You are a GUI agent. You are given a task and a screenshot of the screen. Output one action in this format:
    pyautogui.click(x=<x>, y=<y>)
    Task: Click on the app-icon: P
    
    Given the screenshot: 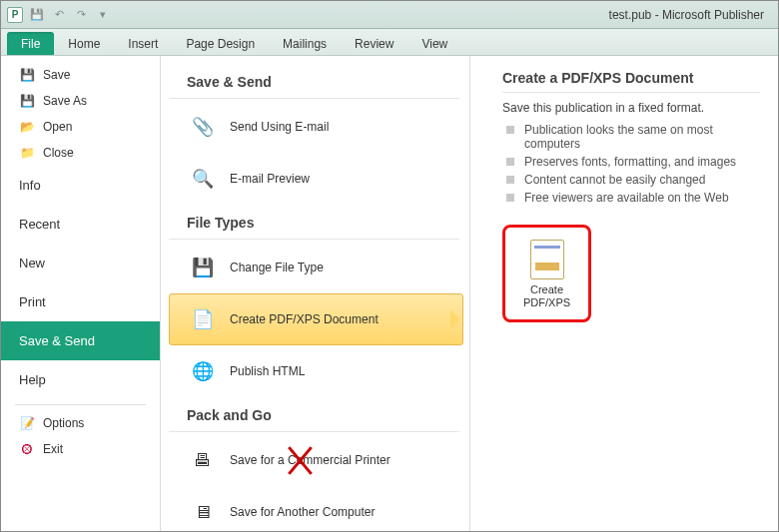 What is the action you would take?
    pyautogui.click(x=15, y=15)
    